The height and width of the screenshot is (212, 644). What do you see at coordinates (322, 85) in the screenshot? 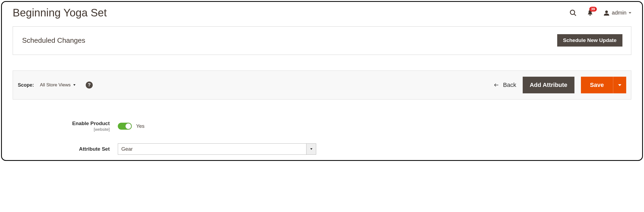
I see `action-toolbar: Scope: All Store Views ? Back Add Attrib…` at bounding box center [322, 85].